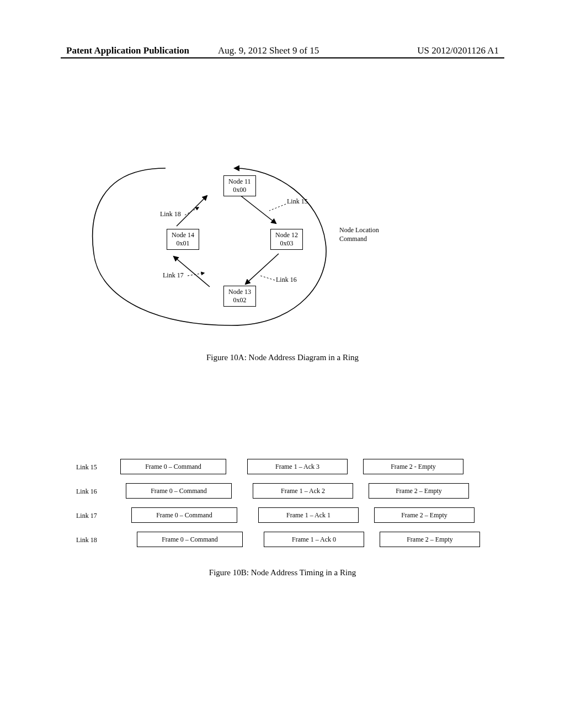  Describe the element at coordinates (314, 539) in the screenshot. I see `frame-box: Frame 1 – Ack 0` at that location.